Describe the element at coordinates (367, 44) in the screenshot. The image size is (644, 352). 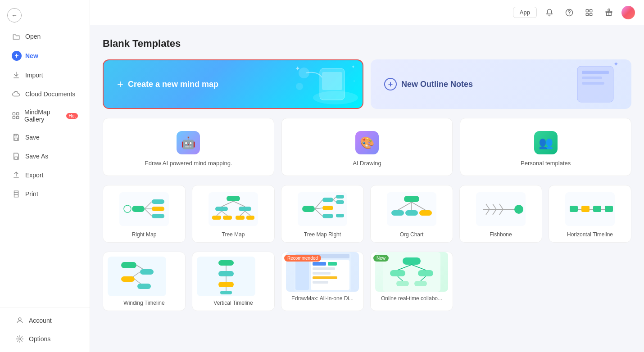
I see `page-title: Blank Templates` at that location.